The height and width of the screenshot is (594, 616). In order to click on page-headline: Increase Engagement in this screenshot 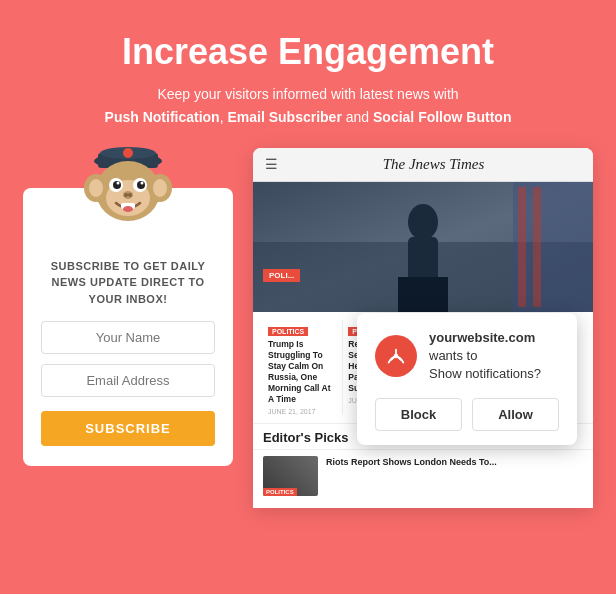, I will do `click(308, 52)`.